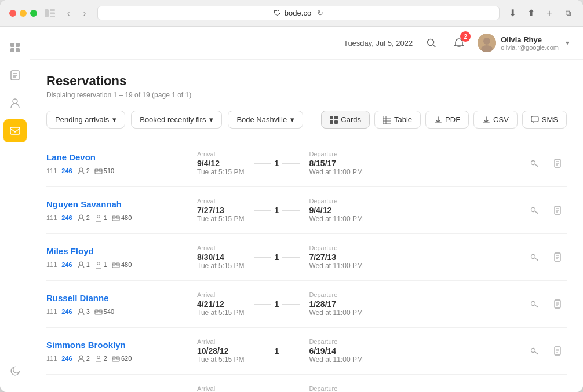 Image resolution: width=583 pixels, height=392 pixels. What do you see at coordinates (459, 43) in the screenshot?
I see `notifications-button: 2` at bounding box center [459, 43].